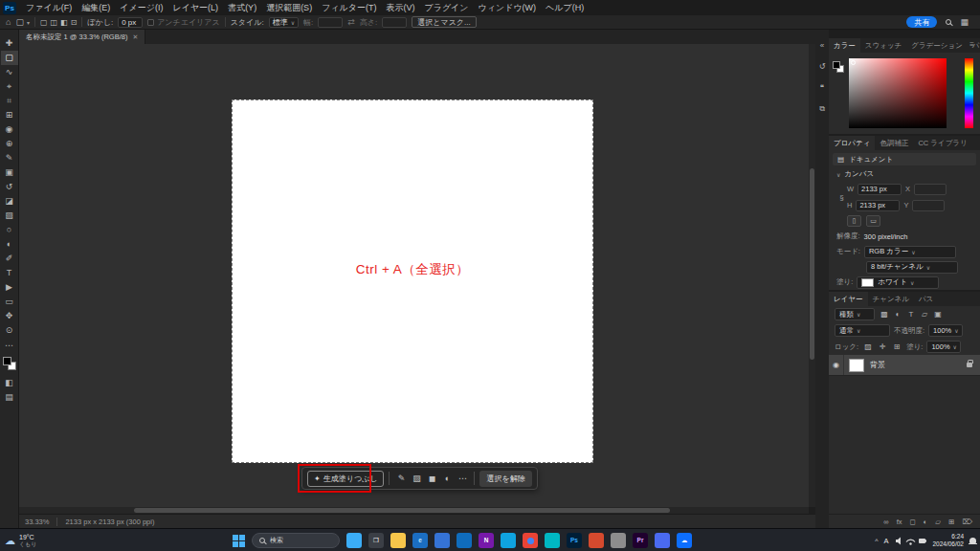 This screenshot has height=551, width=980. What do you see at coordinates (938, 522) in the screenshot?
I see `layer-group-icon: ▱` at bounding box center [938, 522].